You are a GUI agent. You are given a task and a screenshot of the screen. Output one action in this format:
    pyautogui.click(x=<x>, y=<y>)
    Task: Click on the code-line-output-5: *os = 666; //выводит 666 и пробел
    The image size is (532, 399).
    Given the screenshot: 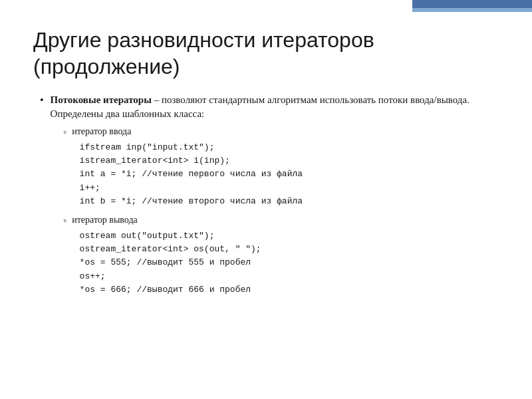 What is the action you would take?
    pyautogui.click(x=289, y=290)
    